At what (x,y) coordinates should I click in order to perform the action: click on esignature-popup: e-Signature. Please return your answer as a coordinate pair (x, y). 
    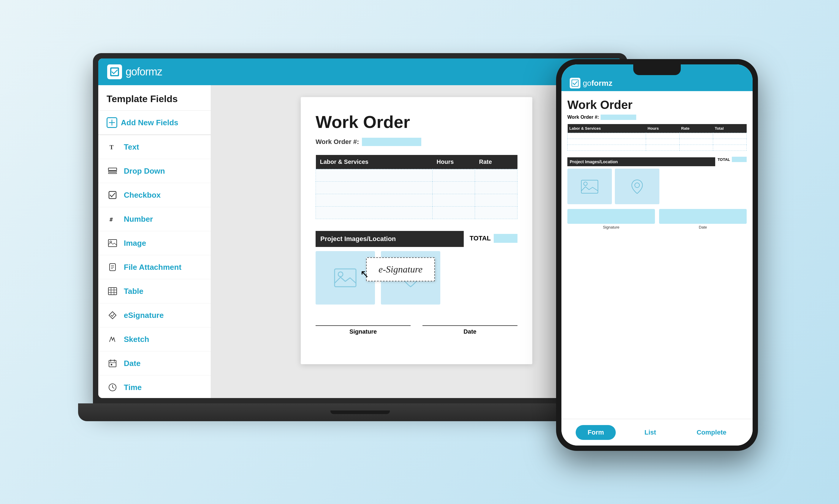
    Looking at the image, I should click on (400, 270).